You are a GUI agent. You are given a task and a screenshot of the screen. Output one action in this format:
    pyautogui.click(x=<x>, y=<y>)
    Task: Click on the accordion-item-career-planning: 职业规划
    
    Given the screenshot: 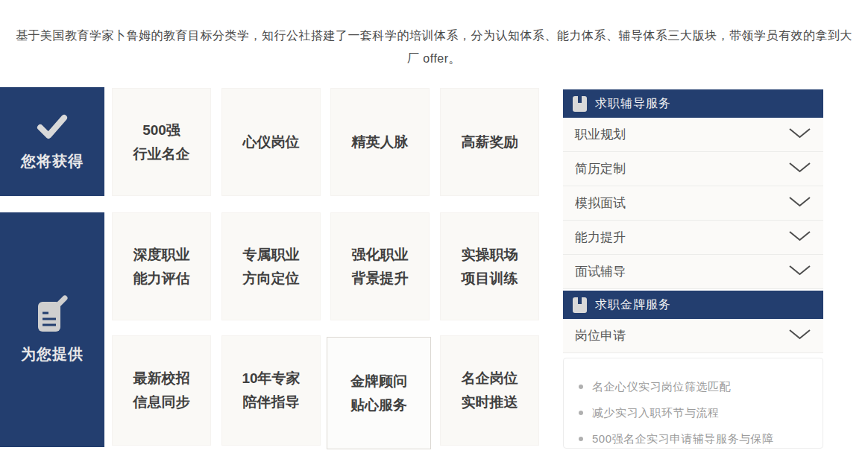 What is the action you would take?
    pyautogui.click(x=694, y=135)
    